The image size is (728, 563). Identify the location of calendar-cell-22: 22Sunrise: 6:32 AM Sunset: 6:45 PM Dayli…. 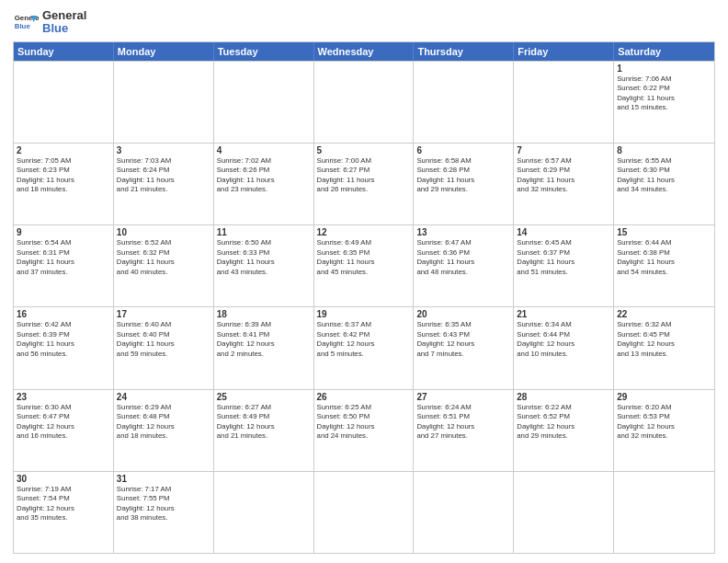
(664, 348).